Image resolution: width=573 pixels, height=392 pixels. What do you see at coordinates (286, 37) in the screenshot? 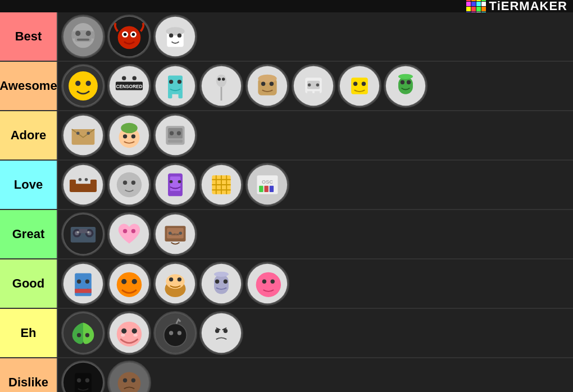
I see `tier-row-best: Best` at bounding box center [286, 37].